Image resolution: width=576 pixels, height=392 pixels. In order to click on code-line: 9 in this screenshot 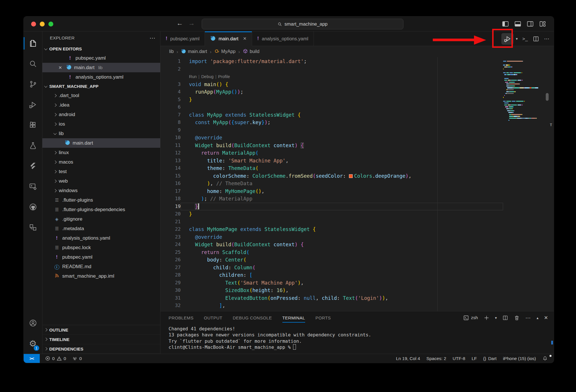, I will do `click(332, 130)`.